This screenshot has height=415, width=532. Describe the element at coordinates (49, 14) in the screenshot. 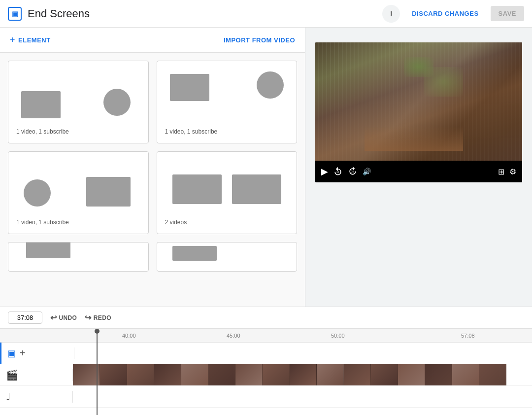

I see `header-left: ▣ End Screens` at that location.